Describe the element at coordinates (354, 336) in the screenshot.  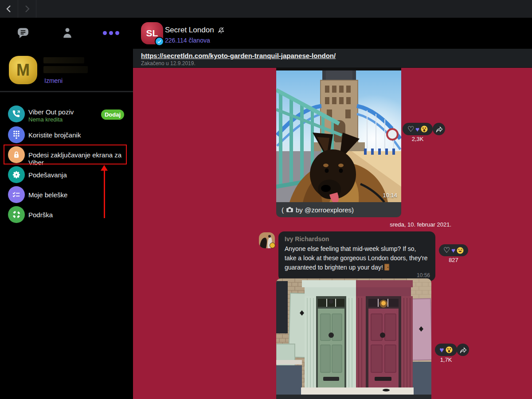
I see `london-doors-photo` at that location.